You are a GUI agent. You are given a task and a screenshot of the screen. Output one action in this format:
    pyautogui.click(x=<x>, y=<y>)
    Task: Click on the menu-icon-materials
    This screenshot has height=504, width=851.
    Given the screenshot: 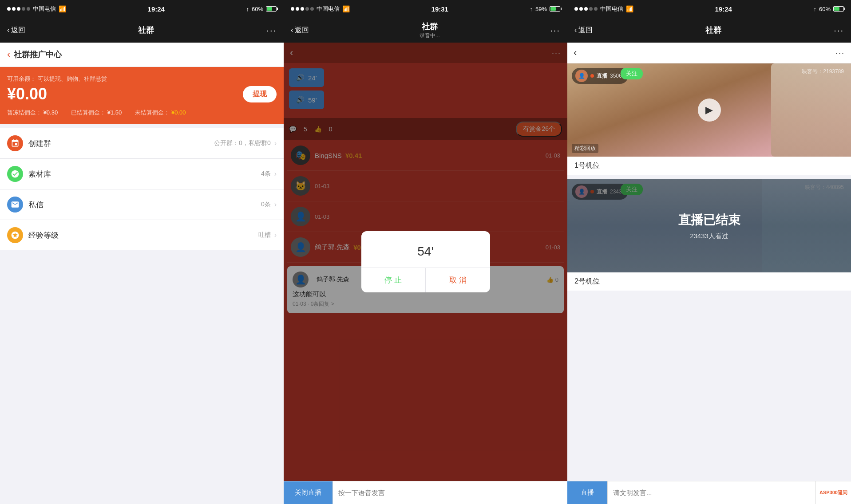 What is the action you would take?
    pyautogui.click(x=15, y=174)
    